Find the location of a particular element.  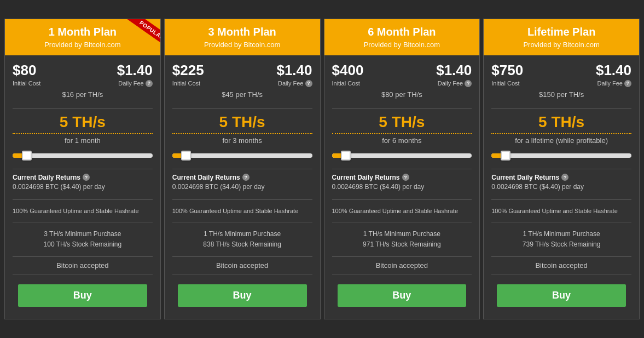

ths-amount-6month: 5 TH/s is located at coordinates (402, 124).